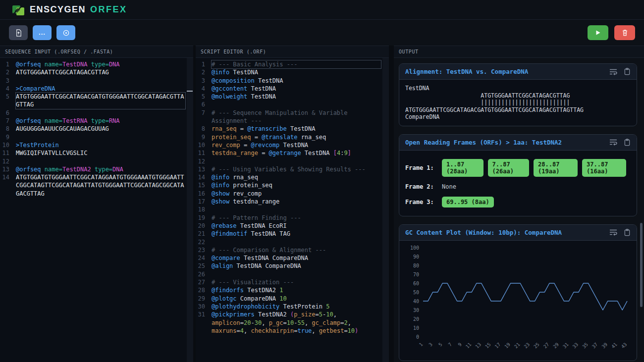 Image resolution: width=644 pixels, height=362 pixels. I want to click on editor-line: 20@rebase TestDNA EcoRI, so click(292, 226).